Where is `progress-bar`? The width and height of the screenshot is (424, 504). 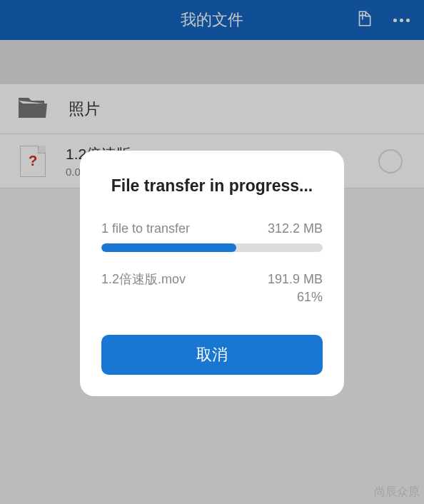
progress-bar is located at coordinates (212, 248).